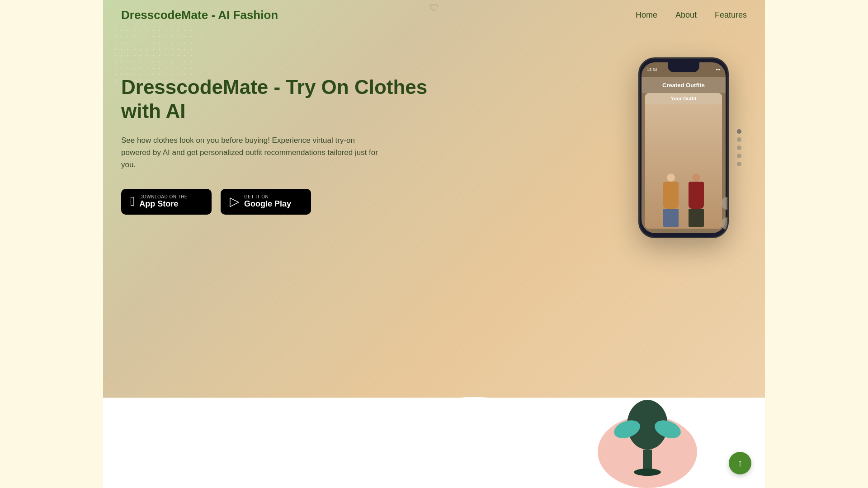 The width and height of the screenshot is (868, 488). Describe the element at coordinates (52, 244) in the screenshot. I see `outer-left-margin` at that location.